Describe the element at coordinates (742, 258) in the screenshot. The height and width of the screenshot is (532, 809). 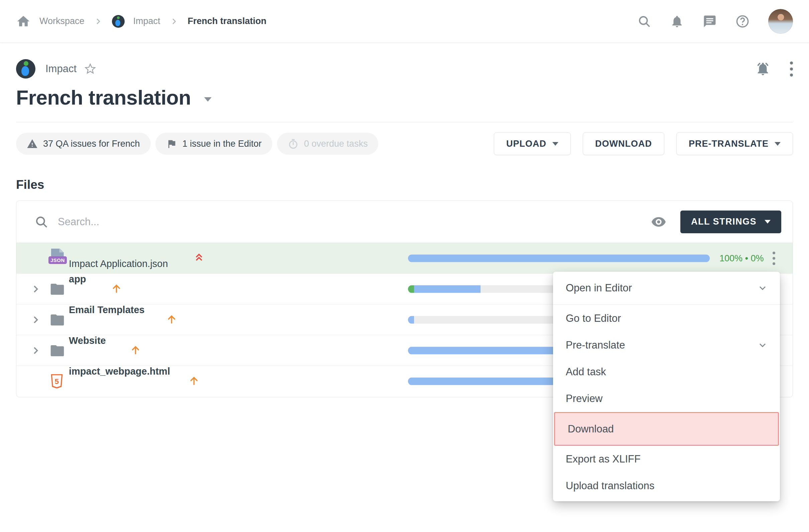
I see `progress-stats: 100% • 0%` at that location.